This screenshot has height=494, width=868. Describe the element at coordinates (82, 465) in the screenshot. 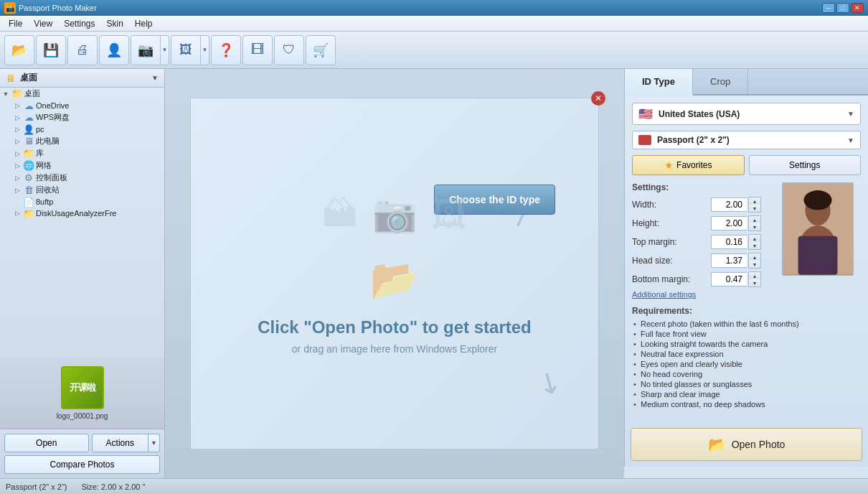

I see `compare-photos-button: Compare Photos` at that location.